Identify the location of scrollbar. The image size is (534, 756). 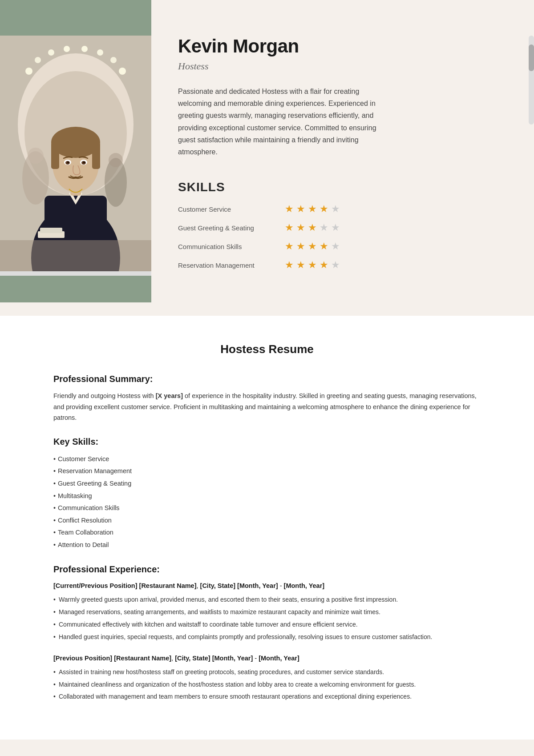
(531, 80).